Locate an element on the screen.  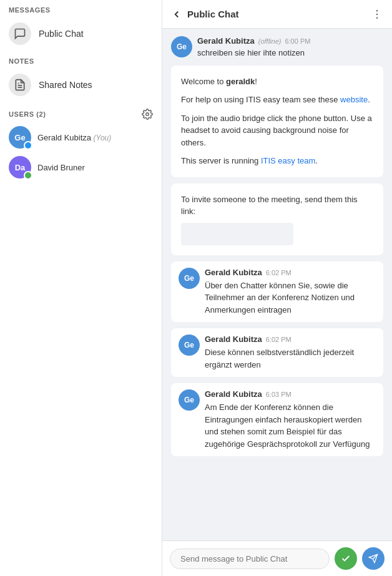
more-options-button is located at coordinates (377, 14).